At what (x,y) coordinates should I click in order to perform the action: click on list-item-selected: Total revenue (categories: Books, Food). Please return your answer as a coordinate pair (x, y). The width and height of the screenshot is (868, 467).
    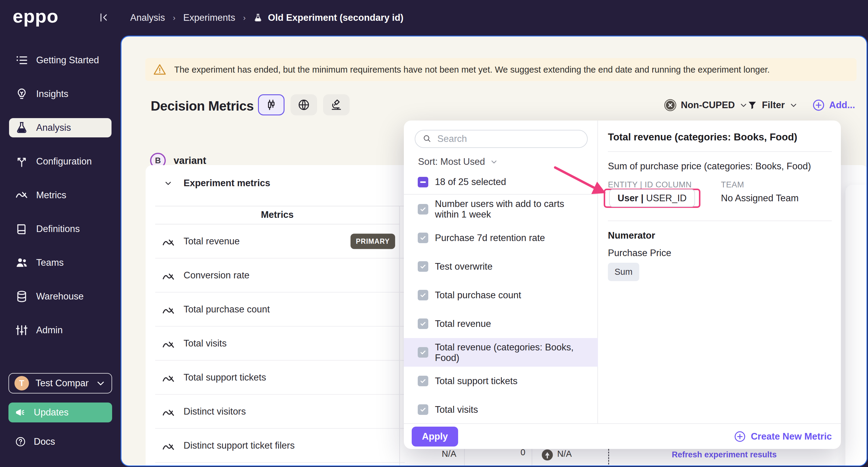
    Looking at the image, I should click on (501, 352).